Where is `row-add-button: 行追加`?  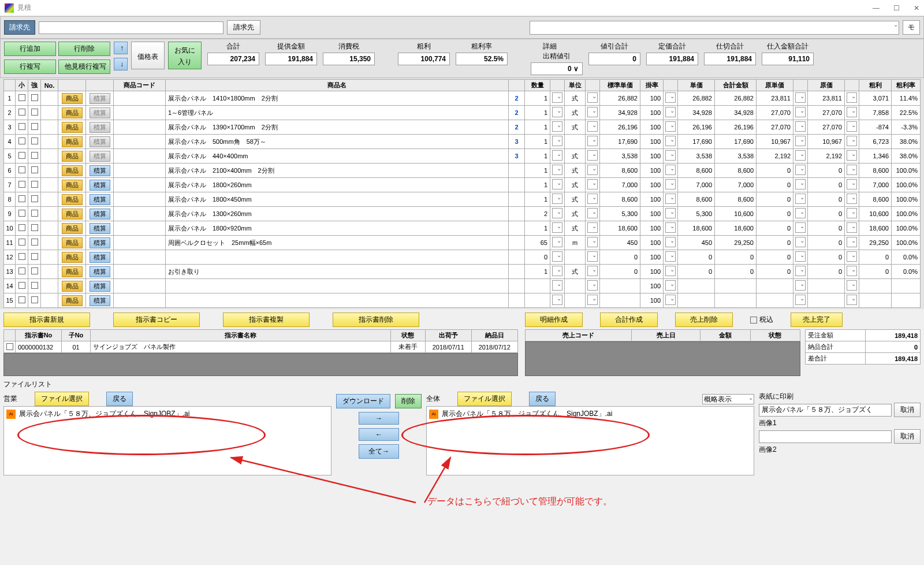
row-add-button: 行追加 is located at coordinates (30, 49).